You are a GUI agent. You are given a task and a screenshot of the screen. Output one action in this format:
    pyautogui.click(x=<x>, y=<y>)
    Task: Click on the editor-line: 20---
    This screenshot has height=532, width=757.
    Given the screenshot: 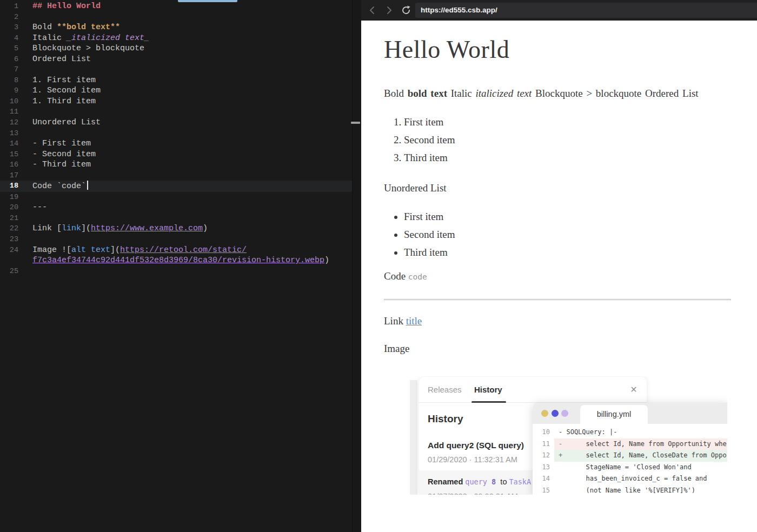 What is the action you would take?
    pyautogui.click(x=176, y=208)
    